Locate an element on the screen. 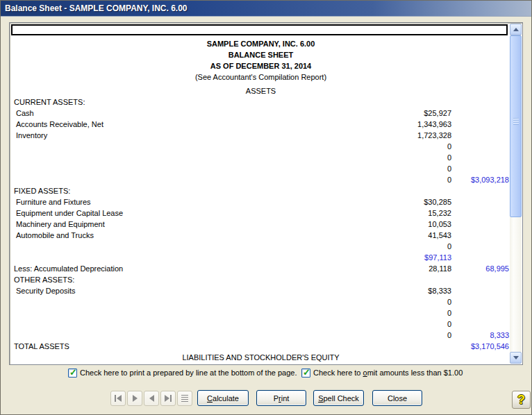  spell-check-button: Spell Check is located at coordinates (339, 398).